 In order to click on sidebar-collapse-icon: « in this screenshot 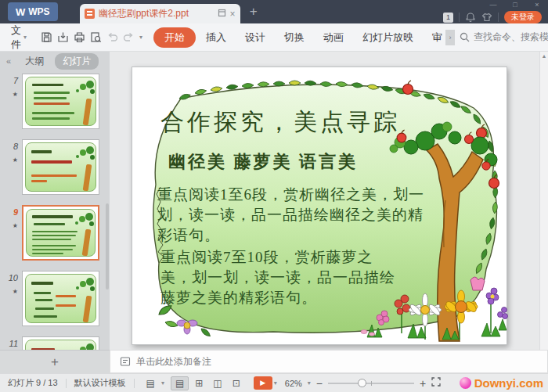, I will do `click(9, 61)`.